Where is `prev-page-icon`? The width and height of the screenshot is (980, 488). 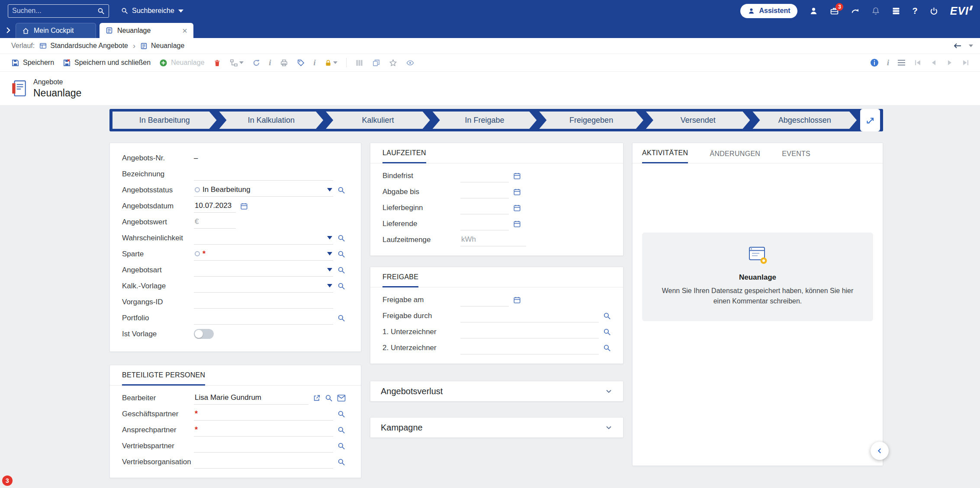 prev-page-icon is located at coordinates (934, 63).